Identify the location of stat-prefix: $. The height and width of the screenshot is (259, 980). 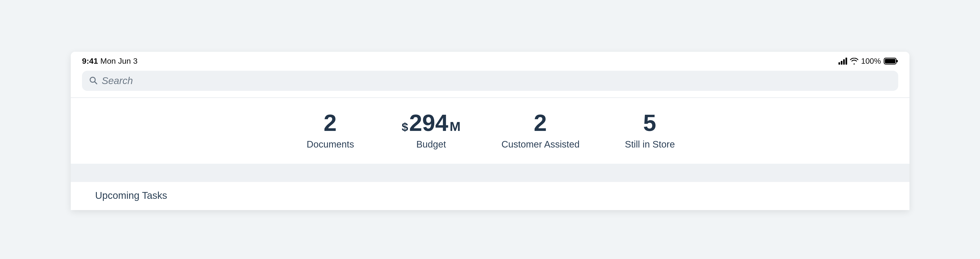
(405, 127).